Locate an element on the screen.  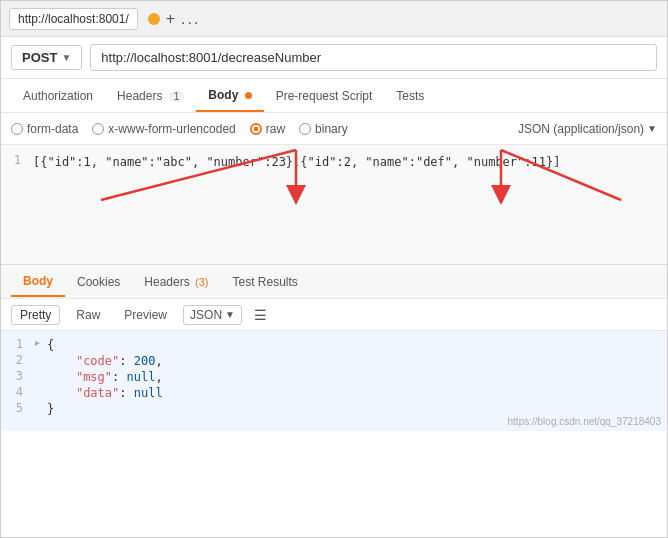
resp-tab-test-results: Test Results is located at coordinates (266, 282).